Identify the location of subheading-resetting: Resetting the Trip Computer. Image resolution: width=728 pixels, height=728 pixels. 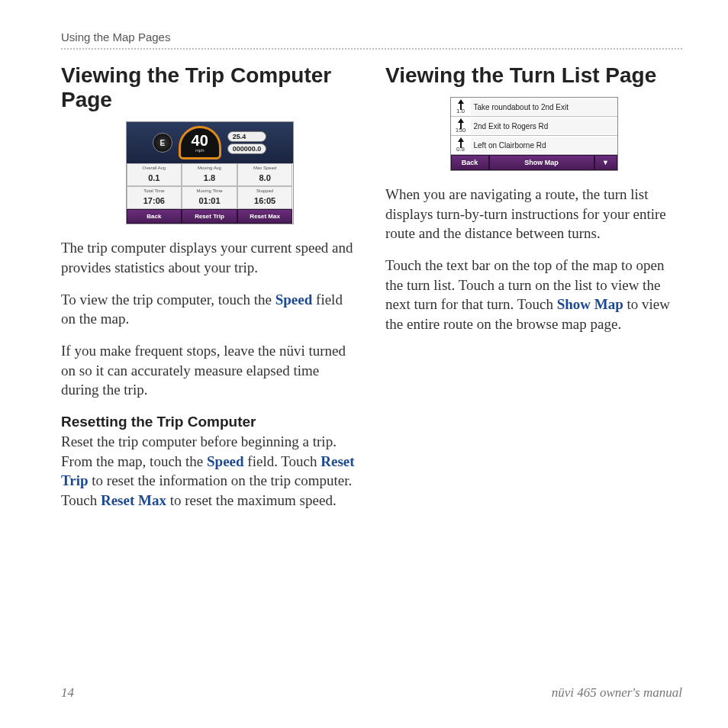
(209, 422).